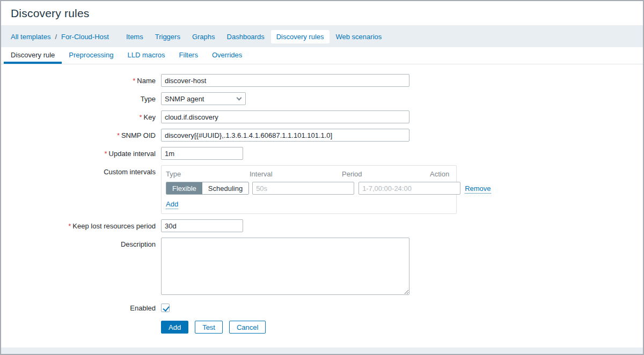 This screenshot has width=644, height=355. Describe the element at coordinates (322, 327) in the screenshot. I see `form-footer-buttons: Add Test Cancel` at that location.